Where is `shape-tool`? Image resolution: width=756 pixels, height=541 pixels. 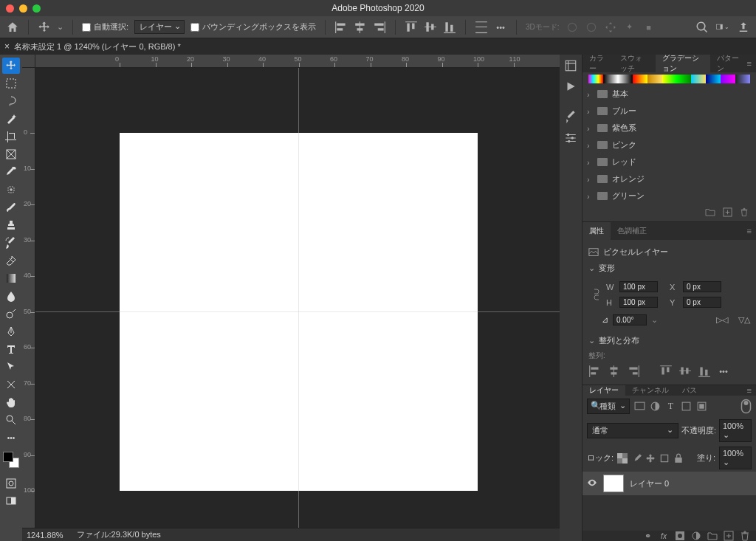 shape-tool is located at coordinates (11, 385).